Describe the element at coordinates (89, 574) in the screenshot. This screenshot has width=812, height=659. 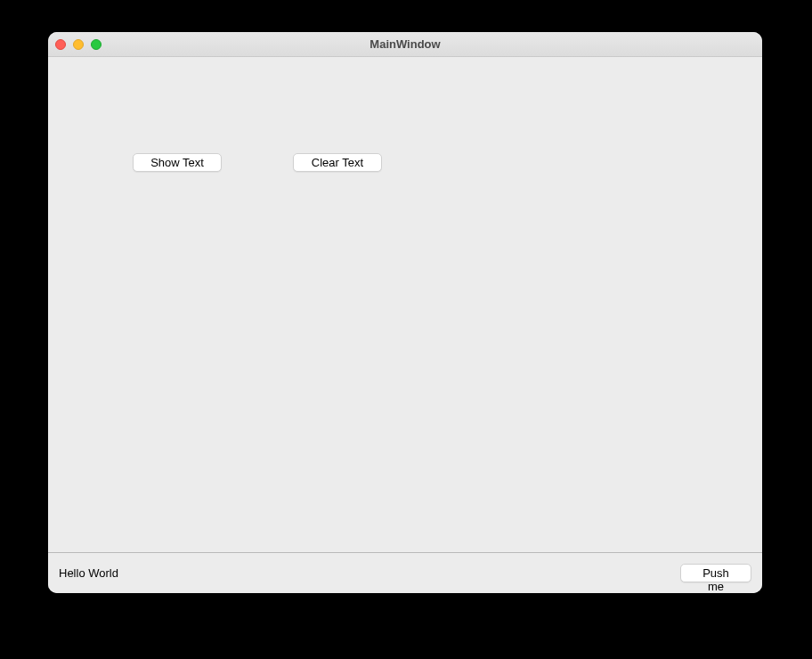
I see `statusbar-message: Hello World` at that location.